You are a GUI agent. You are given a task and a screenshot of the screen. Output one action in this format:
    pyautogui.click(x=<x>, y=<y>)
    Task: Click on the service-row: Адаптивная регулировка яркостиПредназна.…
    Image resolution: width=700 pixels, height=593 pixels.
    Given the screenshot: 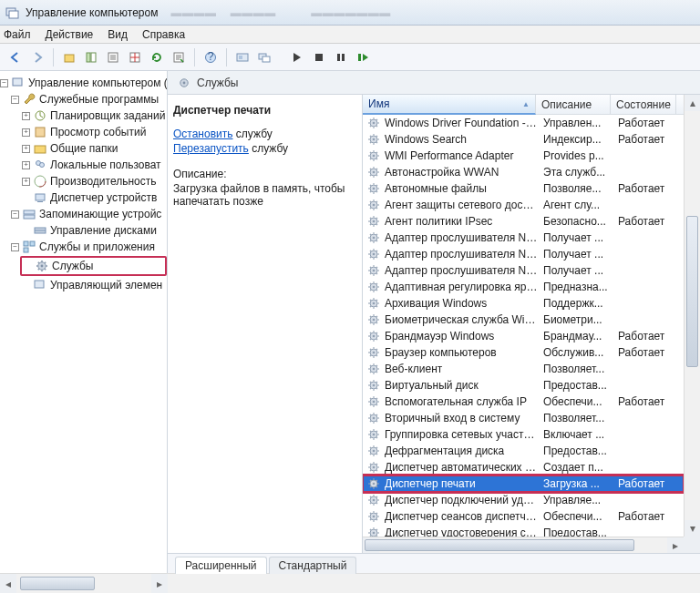 What is the action you would take?
    pyautogui.click(x=523, y=287)
    